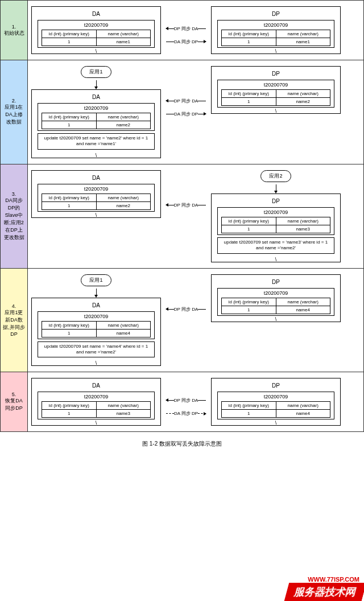 This screenshot has width=364, height=601. What do you see at coordinates (14, 402) in the screenshot?
I see `section-label: 5.恢复DA同步DP` at bounding box center [14, 402].